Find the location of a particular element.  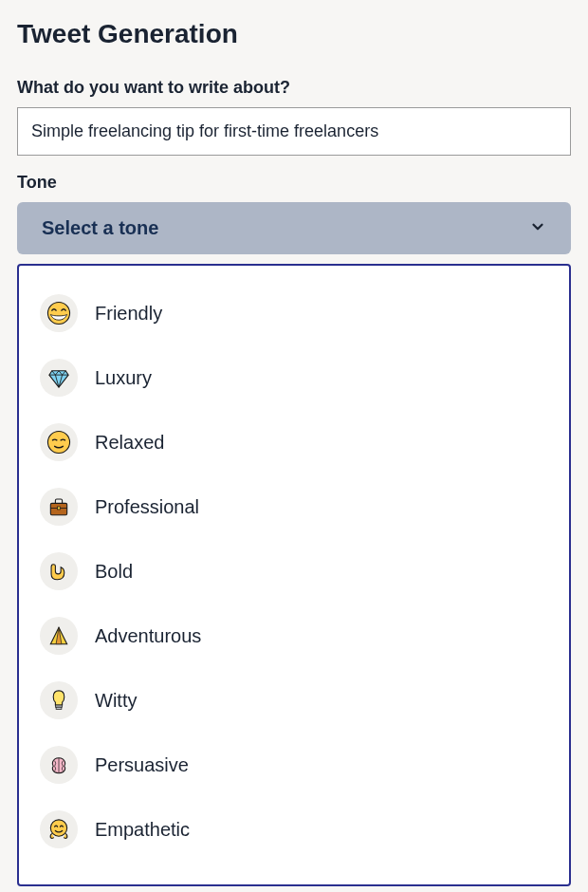

witty-icon is located at coordinates (59, 700).